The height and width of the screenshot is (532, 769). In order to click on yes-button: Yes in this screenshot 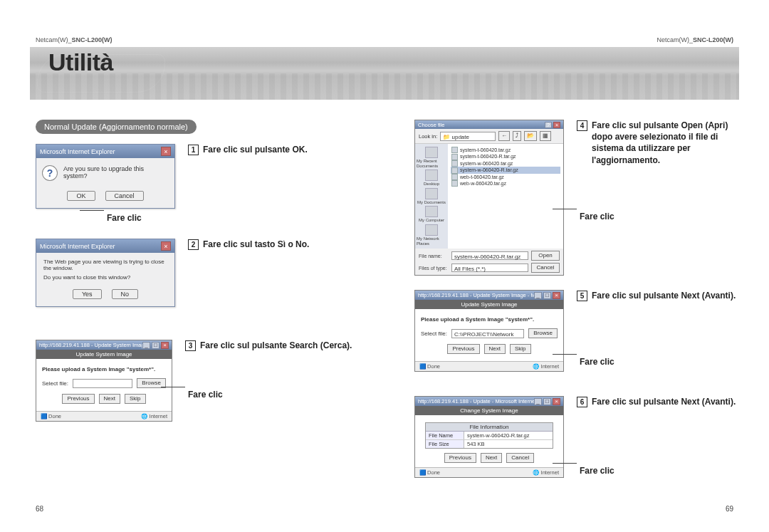, I will do `click(87, 294)`.